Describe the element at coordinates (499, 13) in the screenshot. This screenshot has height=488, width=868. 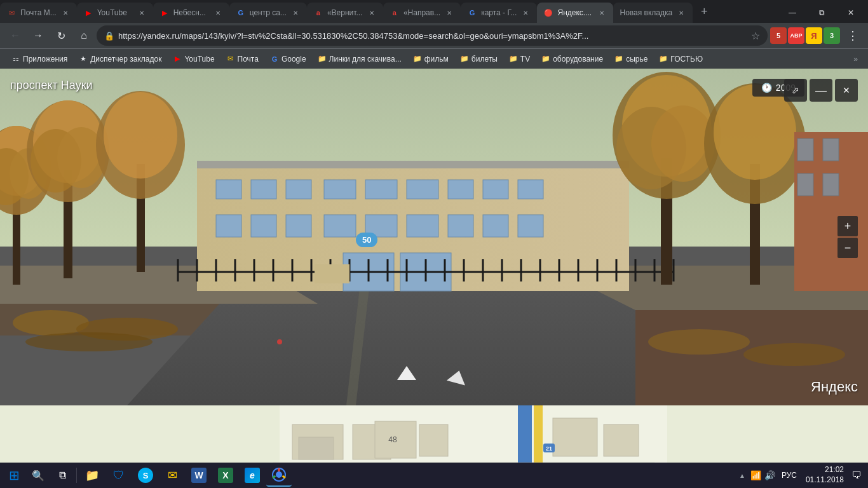
I see `tab-karta: G карта - Г... ✕` at that location.